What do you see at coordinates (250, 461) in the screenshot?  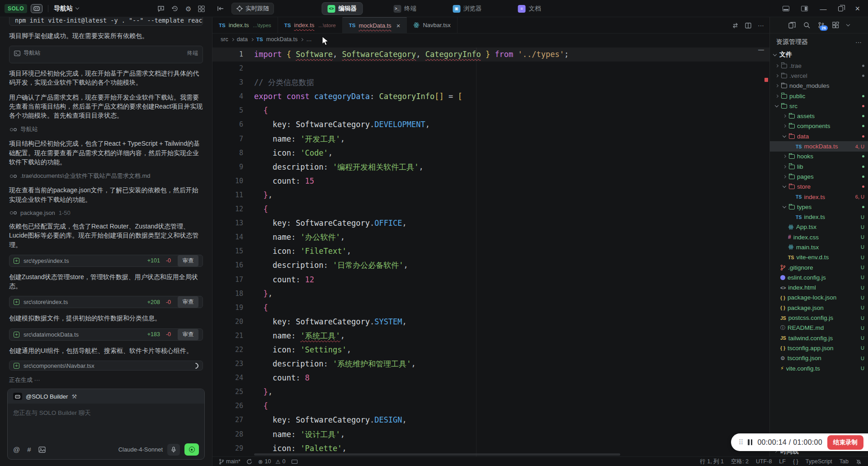 I see `sync-status` at bounding box center [250, 461].